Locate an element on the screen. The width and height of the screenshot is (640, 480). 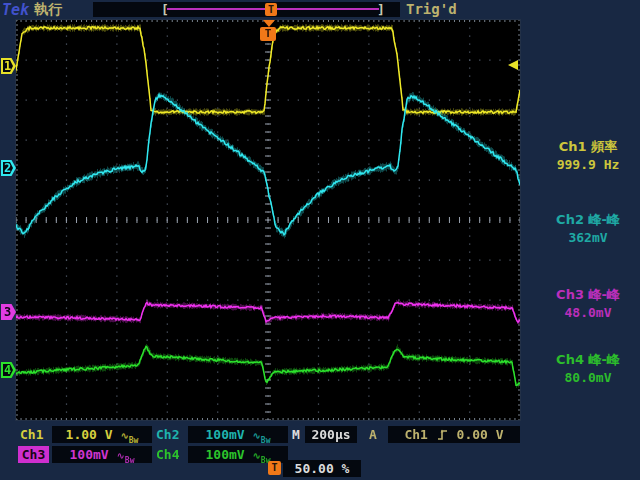
trigger-status: Trig'd is located at coordinates (432, 9).